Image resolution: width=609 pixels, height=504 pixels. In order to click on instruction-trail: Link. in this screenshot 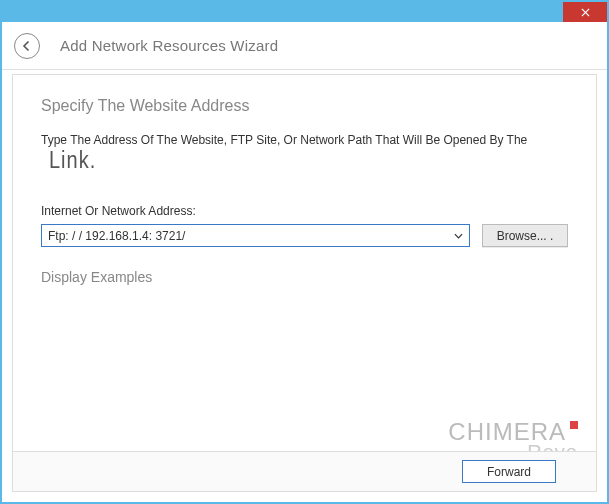, I will do `click(72, 160)`.